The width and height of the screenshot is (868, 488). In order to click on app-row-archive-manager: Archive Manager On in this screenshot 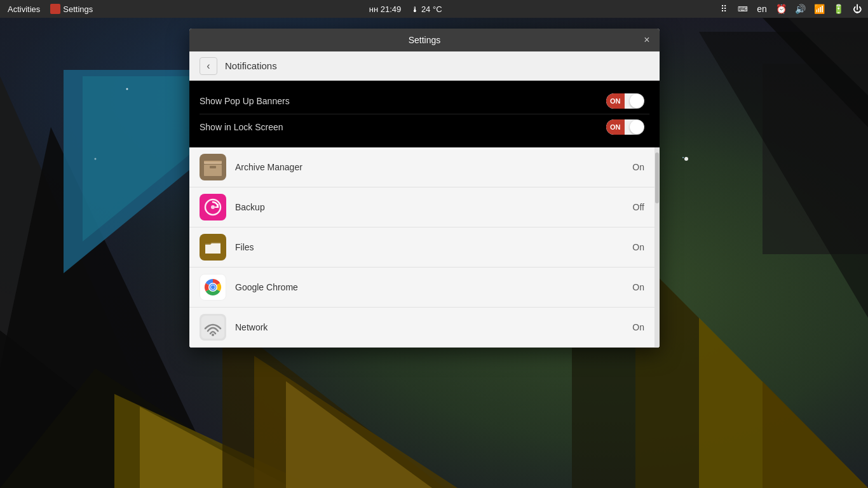, I will do `click(424, 168)`.